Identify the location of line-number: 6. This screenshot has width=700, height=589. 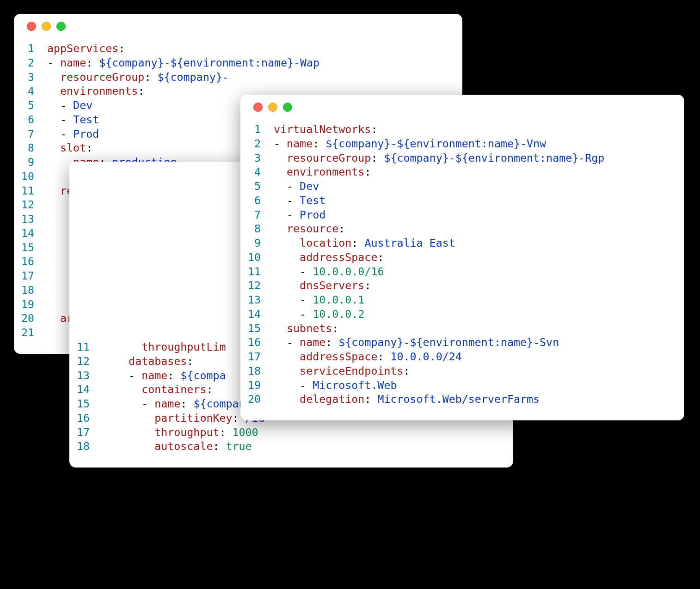
(257, 200).